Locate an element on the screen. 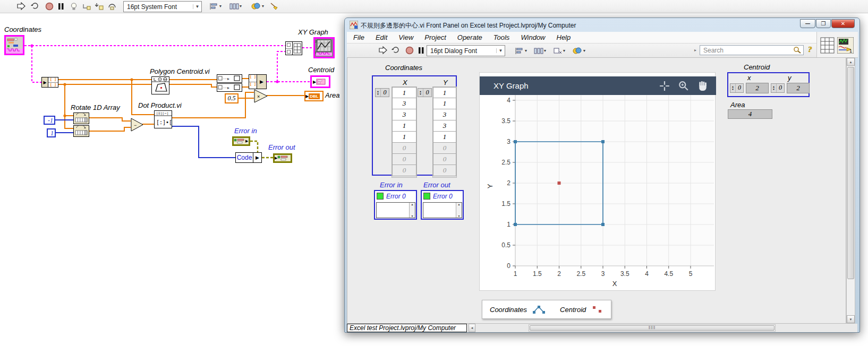 The height and width of the screenshot is (346, 868). search-pane-toggle-icon: ▸ is located at coordinates (695, 50).